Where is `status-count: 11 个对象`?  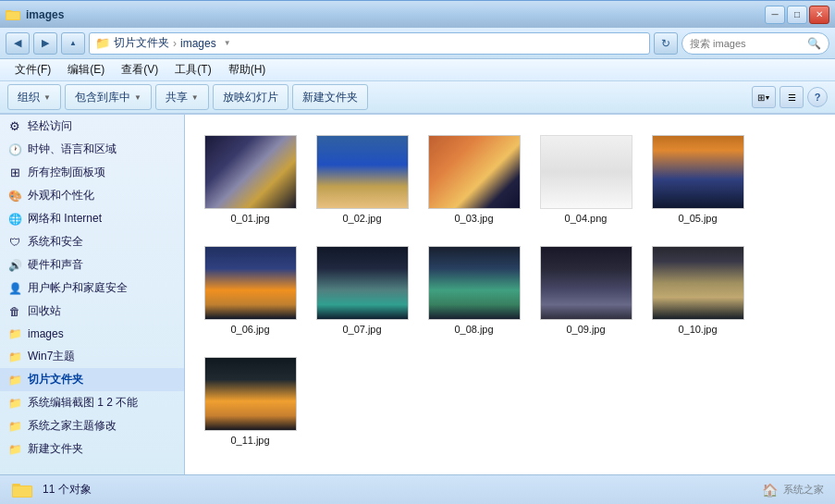
status-count: 11 个对象 is located at coordinates (67, 490).